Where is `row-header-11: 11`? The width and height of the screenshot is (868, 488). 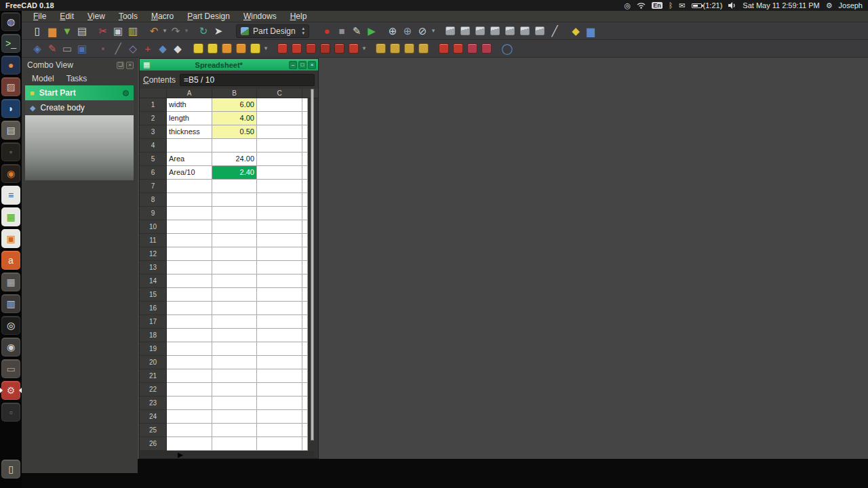
row-header-11: 11 is located at coordinates (153, 241).